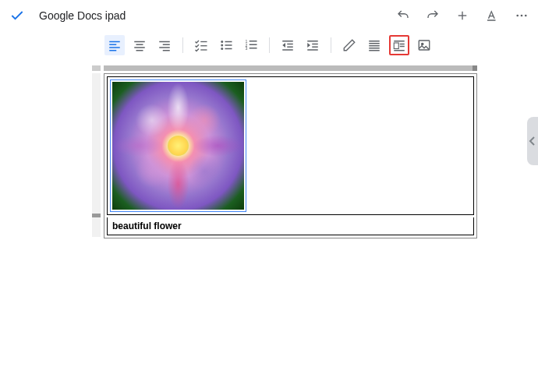 The image size is (538, 392). Describe the element at coordinates (399, 45) in the screenshot. I see `wrap-text-button` at that location.